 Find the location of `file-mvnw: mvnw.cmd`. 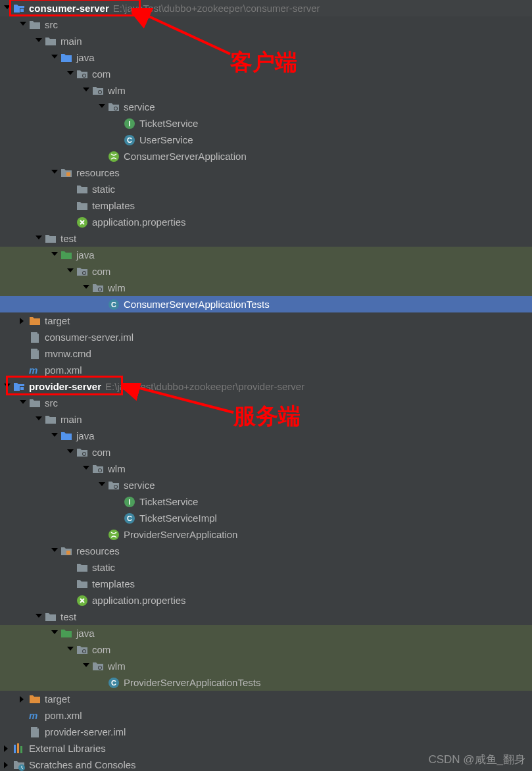

file-mvnw: mvnw.cmd is located at coordinates (266, 354).